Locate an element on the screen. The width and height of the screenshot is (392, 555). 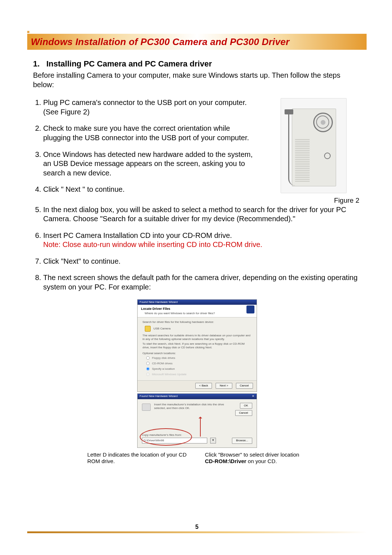
step-1: Plug PC camera's connector to the USB po… is located at coordinates (150, 108).